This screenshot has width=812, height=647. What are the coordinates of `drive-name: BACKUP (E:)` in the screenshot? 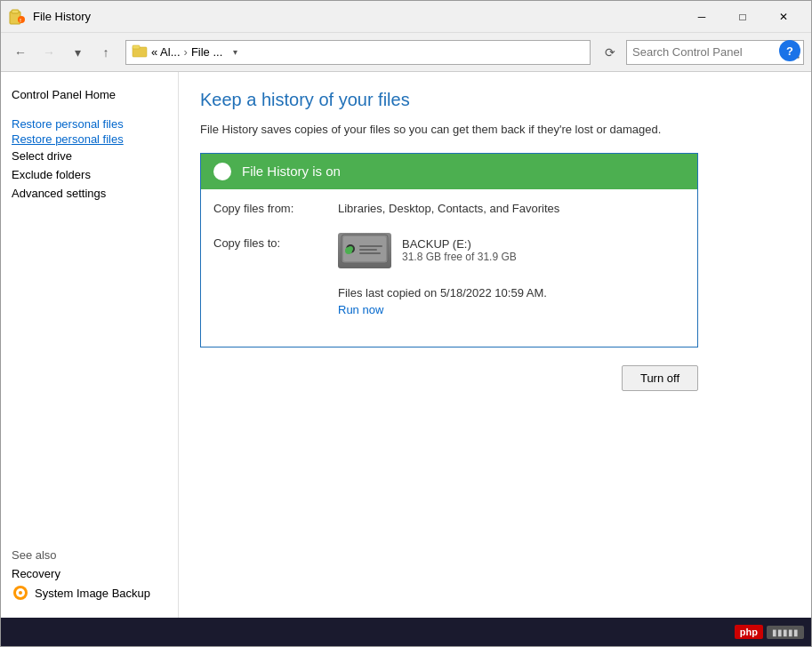 It's located at (459, 244).